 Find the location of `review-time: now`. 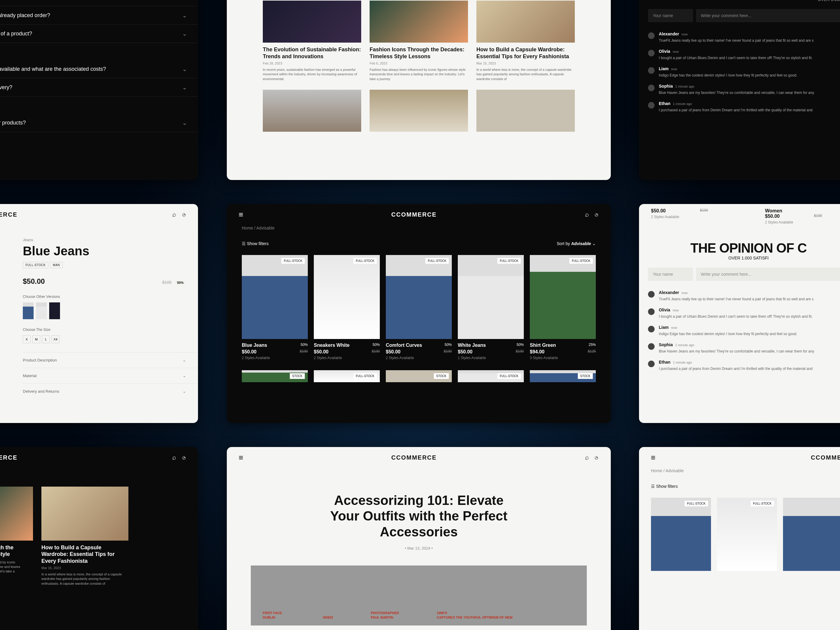

review-time: now is located at coordinates (685, 34).